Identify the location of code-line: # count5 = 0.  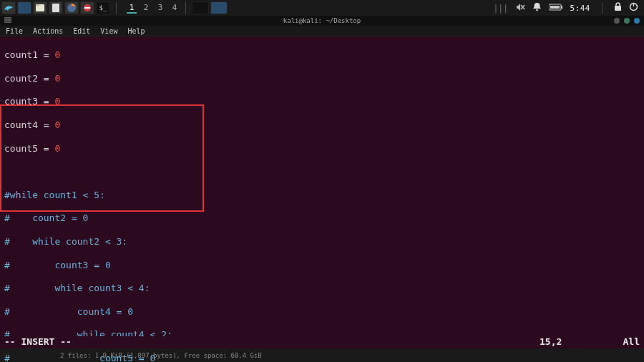
(322, 358).